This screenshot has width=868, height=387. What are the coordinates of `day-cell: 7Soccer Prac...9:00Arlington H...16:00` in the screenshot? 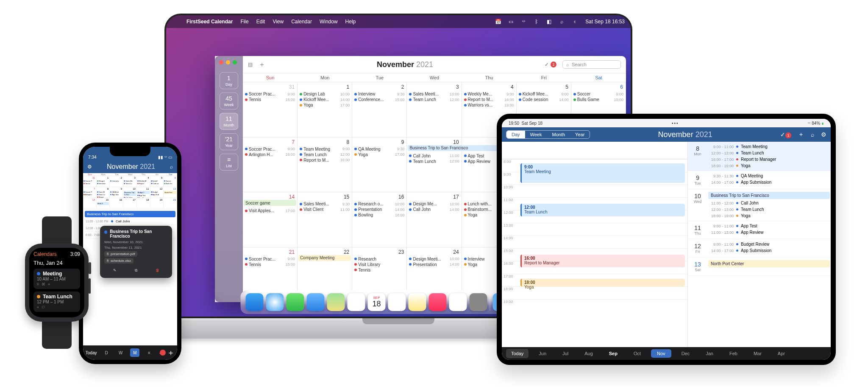 It's located at (270, 165).